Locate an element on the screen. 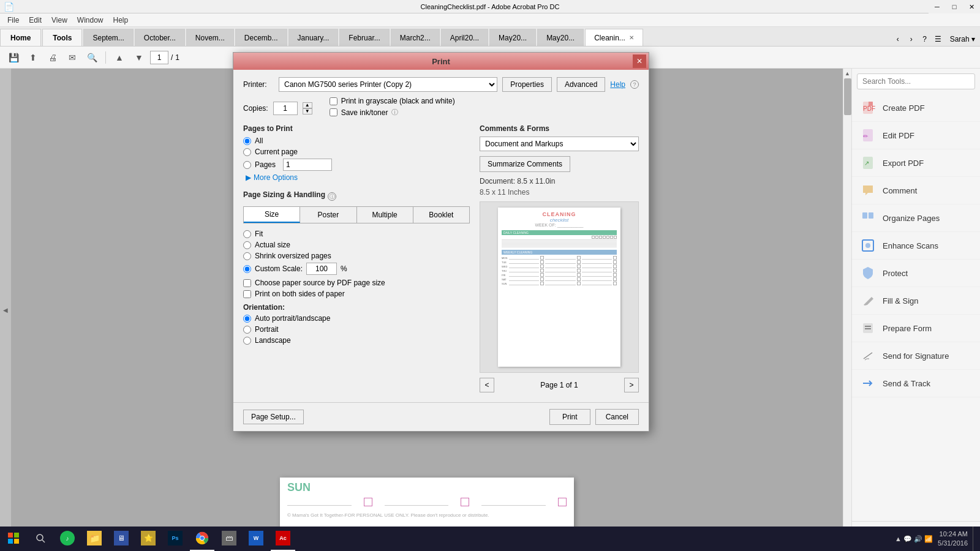 The width and height of the screenshot is (980, 551). preview-container: CLEANING checklist WEEK OF: ___________ … is located at coordinates (559, 287).